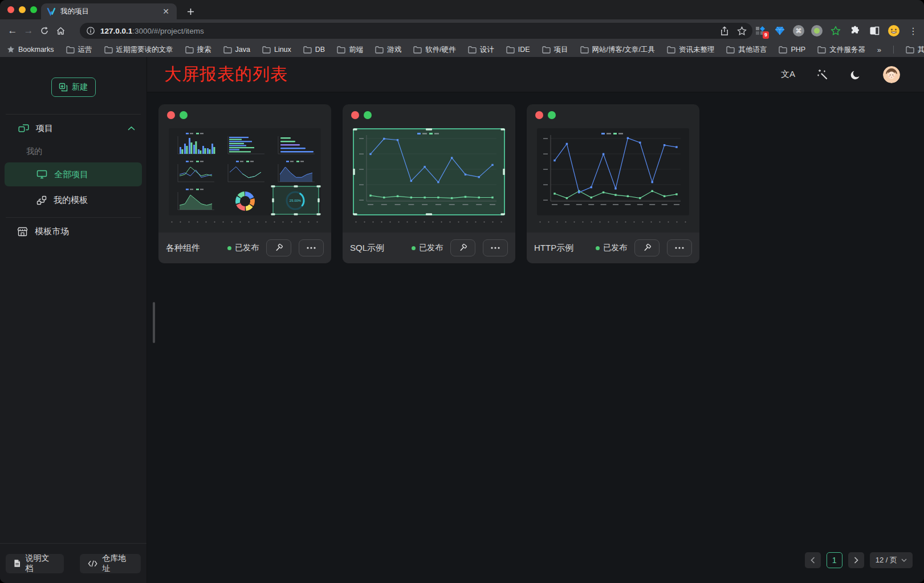  What do you see at coordinates (835, 560) in the screenshot?
I see `current-page-button: 1` at bounding box center [835, 560].